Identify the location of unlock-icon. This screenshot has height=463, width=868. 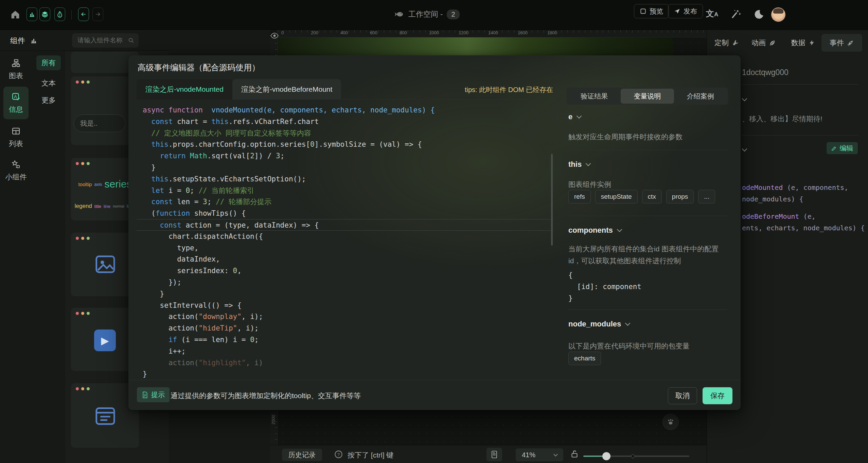
(574, 455).